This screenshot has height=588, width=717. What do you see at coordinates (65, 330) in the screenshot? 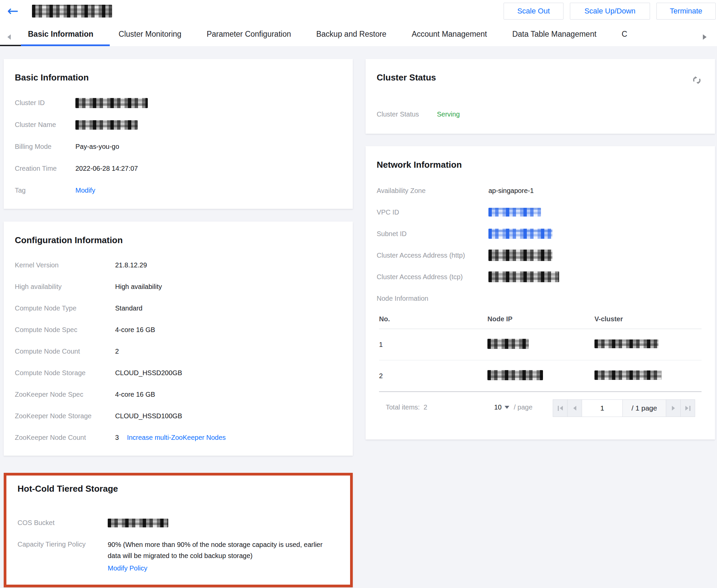
I see `field-label: Compute Node Spec` at bounding box center [65, 330].